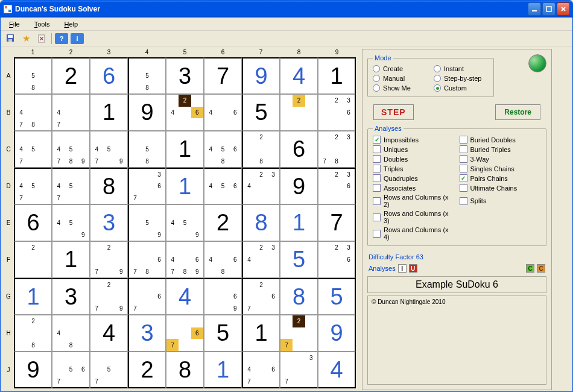  What do you see at coordinates (223, 186) in the screenshot?
I see `sudoku-cell: 456` at bounding box center [223, 186].